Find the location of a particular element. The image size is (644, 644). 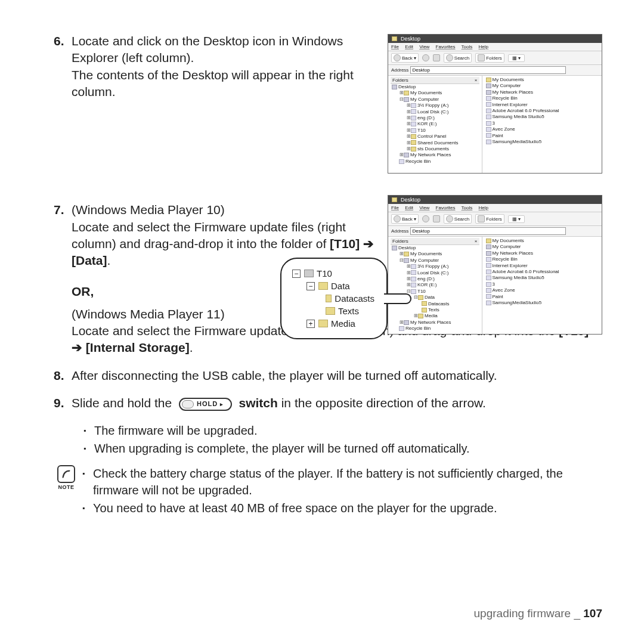

folder-icon is located at coordinates (330, 311).